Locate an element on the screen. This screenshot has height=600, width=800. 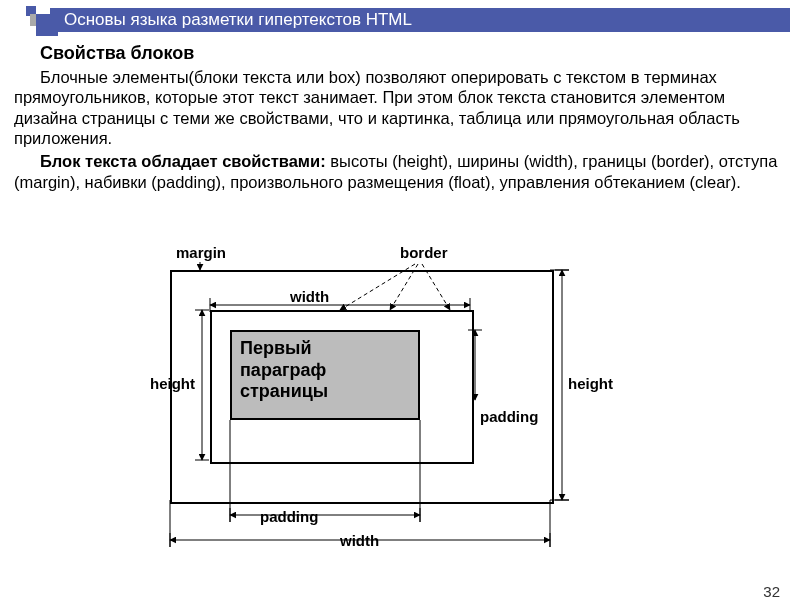
slide-header: Основы языка разметки гипертекстов HTML is located at coordinates (400, 21).